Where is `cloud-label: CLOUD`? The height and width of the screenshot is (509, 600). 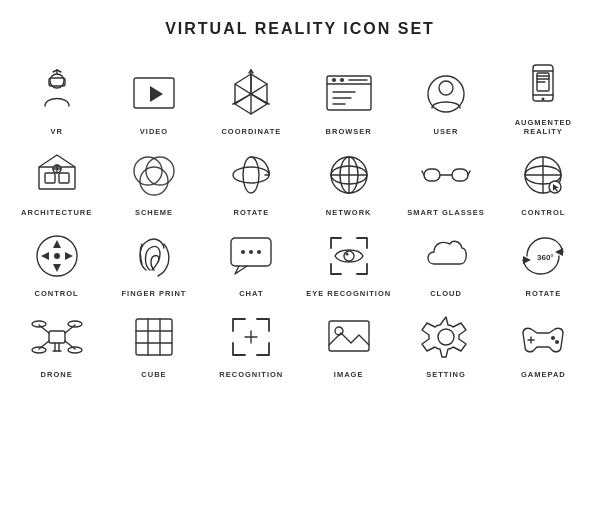
cloud-label: CLOUD is located at coordinates (446, 294).